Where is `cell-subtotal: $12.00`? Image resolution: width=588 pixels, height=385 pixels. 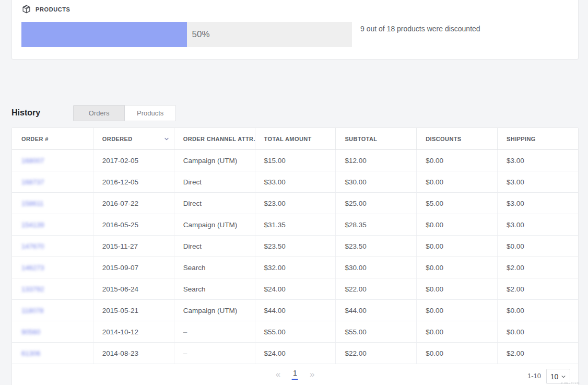 cell-subtotal: $12.00 is located at coordinates (376, 160).